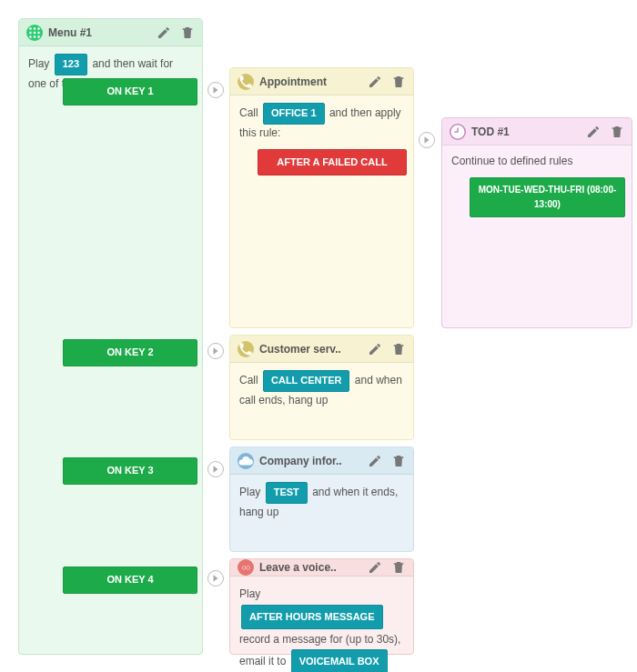 The image size is (637, 672). What do you see at coordinates (306, 381) in the screenshot?
I see `tag-target: CALL CENTER` at bounding box center [306, 381].